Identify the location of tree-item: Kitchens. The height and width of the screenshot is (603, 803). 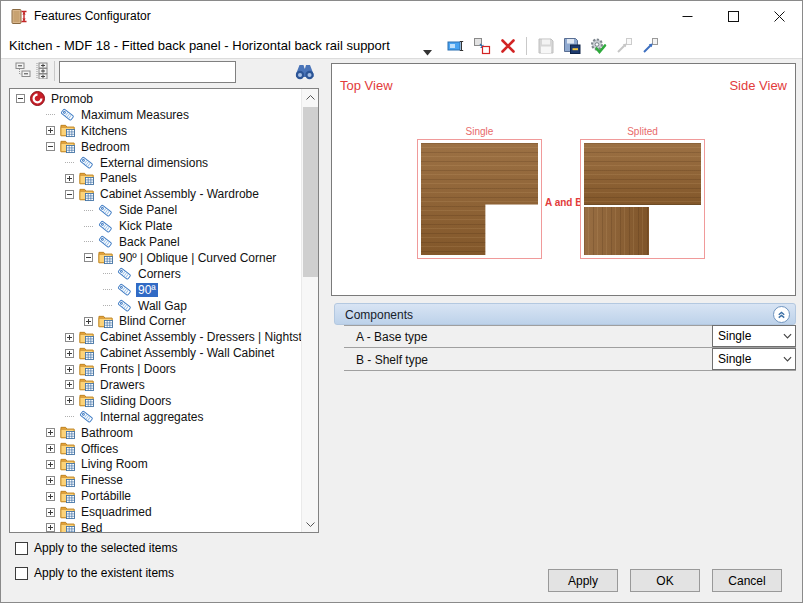
(156, 131).